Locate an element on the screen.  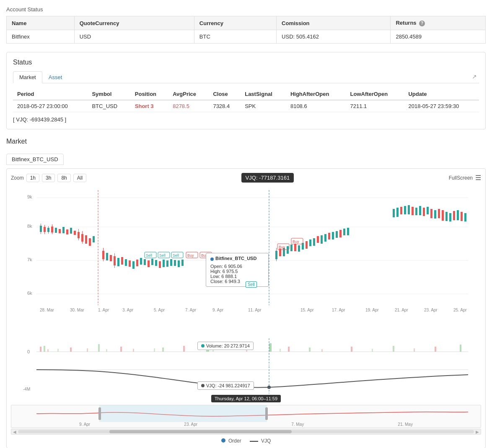
status-table-row: 2018-05-27 23:00:00 BTC_USD Short 3 8278… is located at coordinates (246, 106).